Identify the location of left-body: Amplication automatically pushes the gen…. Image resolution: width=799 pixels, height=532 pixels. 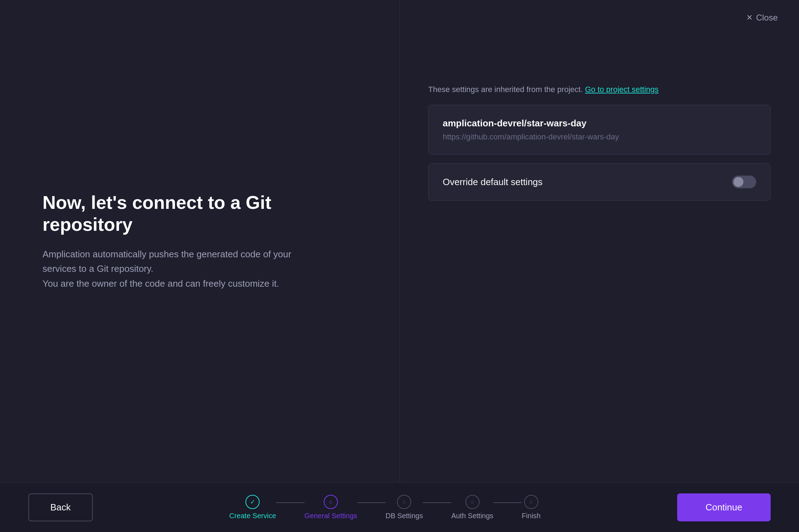
(200, 269).